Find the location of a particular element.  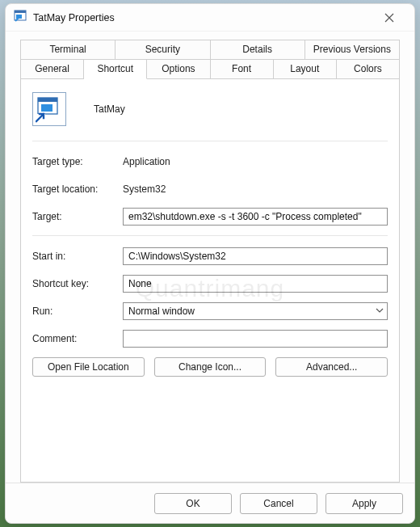

target-type-label: Target type: is located at coordinates (78, 162).